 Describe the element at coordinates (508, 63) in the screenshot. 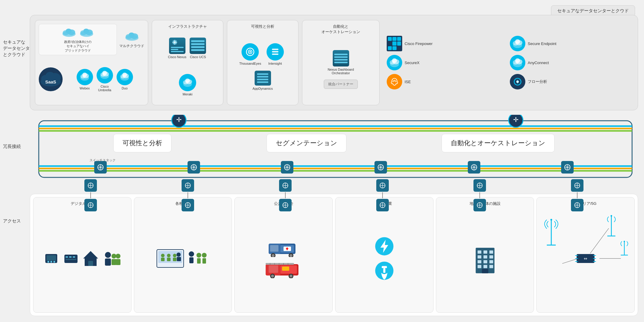

I see `security-products-section: Cisco Firepower Secure Endpoint SecureX` at that location.